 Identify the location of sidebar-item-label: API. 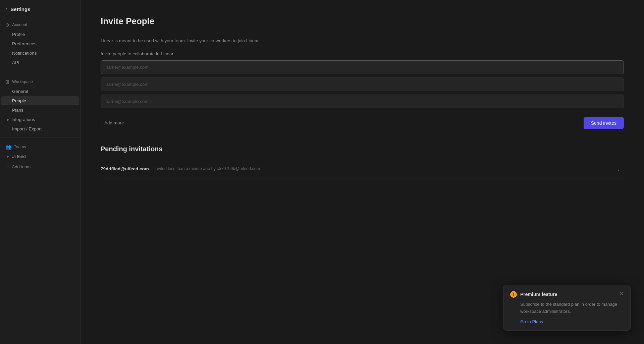
(16, 62).